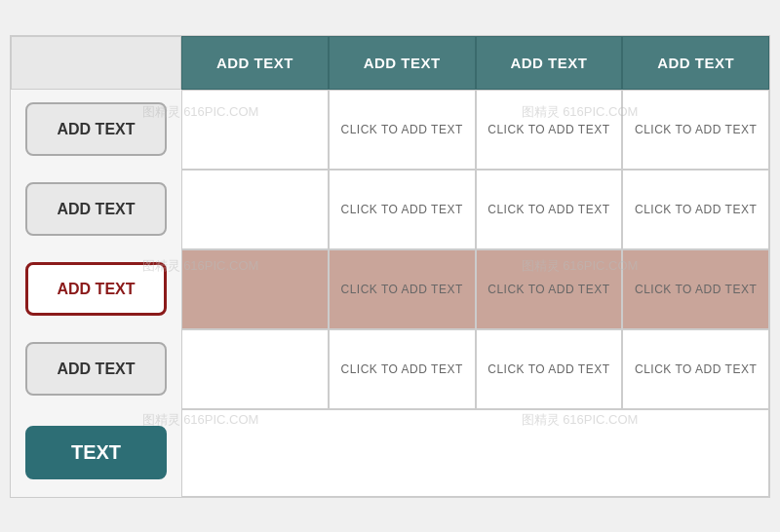  What do you see at coordinates (96, 209) in the screenshot?
I see `row-label-box-2: ADD TEXT` at bounding box center [96, 209].